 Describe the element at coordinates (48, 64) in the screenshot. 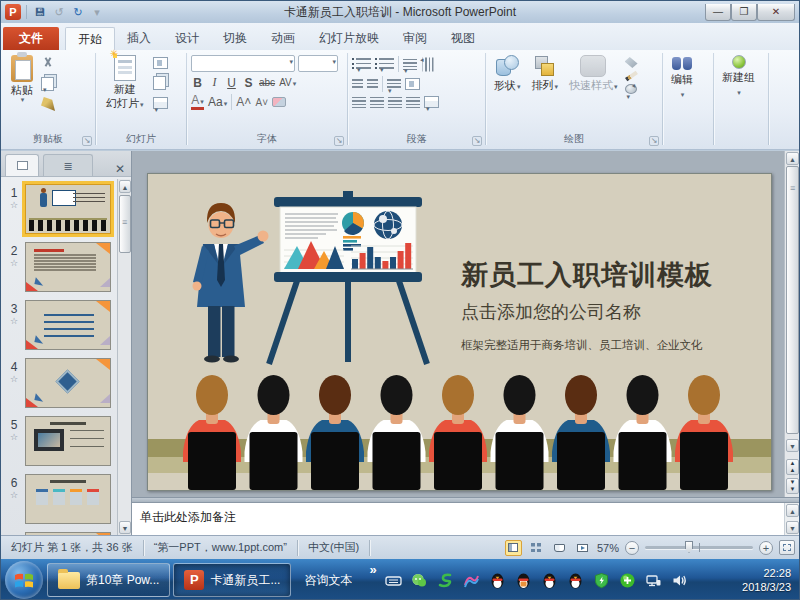

I see `cut-icon` at that location.